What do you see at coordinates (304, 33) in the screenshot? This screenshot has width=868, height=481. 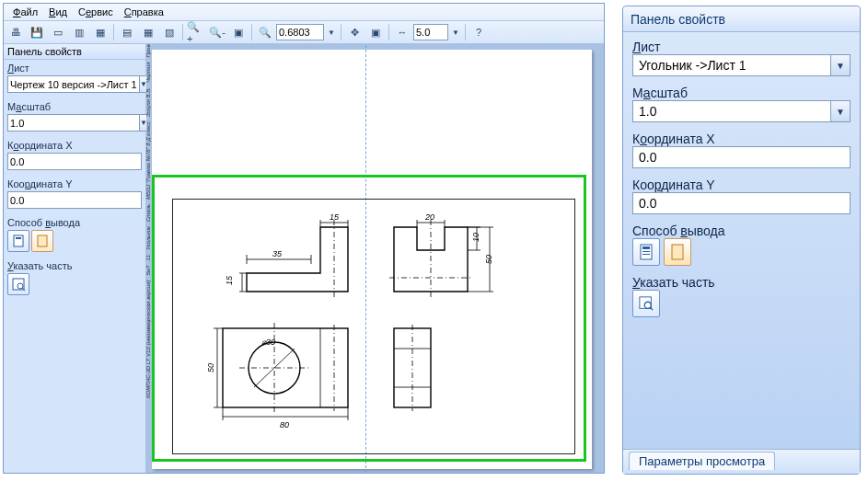 I see `toolbar: 🖶 💾 ▭ ▥ ▦ ▤ ▦ ▧ 🔍+ 🔍- ▣ 🔍 ▼ ✥ ▣ ↔ ▼ ?` at bounding box center [304, 33].